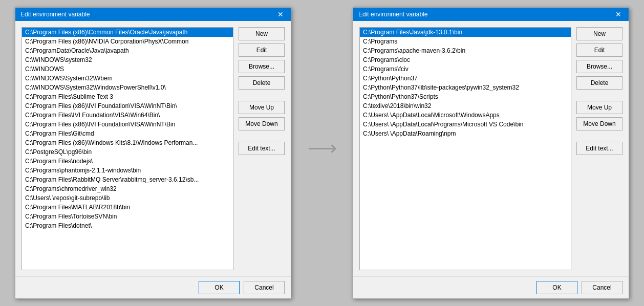  What do you see at coordinates (262, 83) in the screenshot?
I see `dialog-1-delete-button: Delete` at bounding box center [262, 83].